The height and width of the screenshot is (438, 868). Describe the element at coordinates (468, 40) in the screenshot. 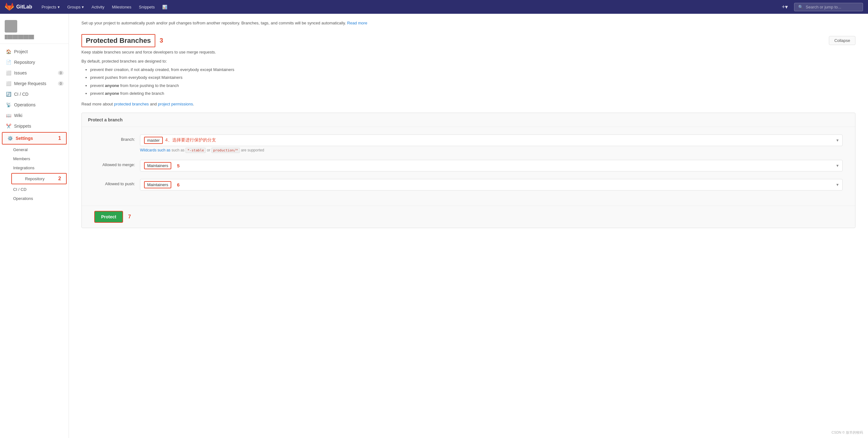

I see `section-header: Protected Branches 3 Collapse` at that location.